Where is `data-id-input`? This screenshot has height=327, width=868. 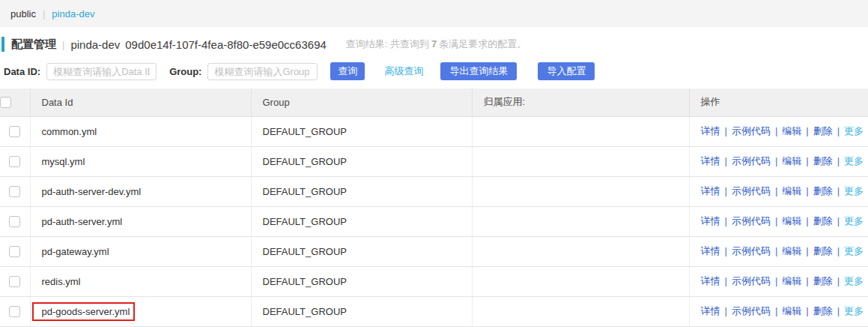 data-id-input is located at coordinates (102, 72).